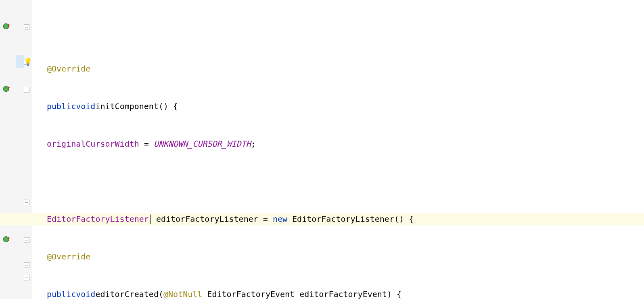  I want to click on code-line: originalCursorWidth = UNKNOWN_CURSOR_WID…, so click(345, 144).